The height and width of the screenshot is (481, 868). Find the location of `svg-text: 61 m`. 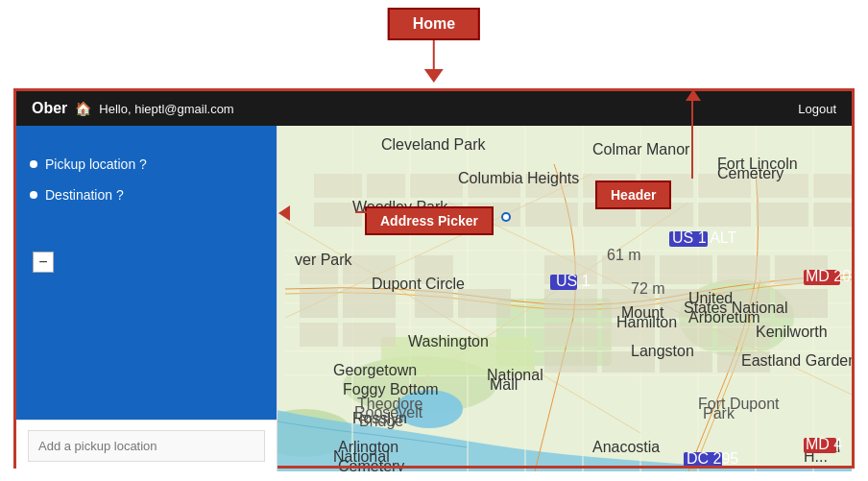

svg-text: 61 m is located at coordinates (624, 255).